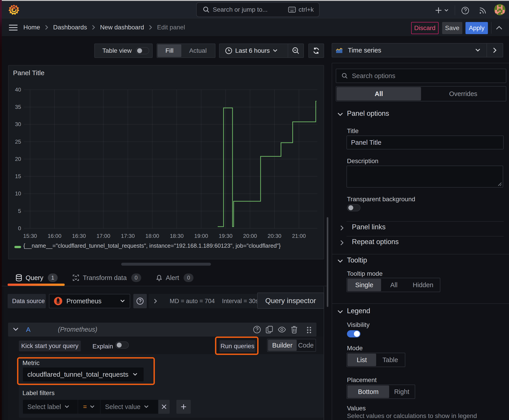  I want to click on svg-text: 10, so click(18, 194).